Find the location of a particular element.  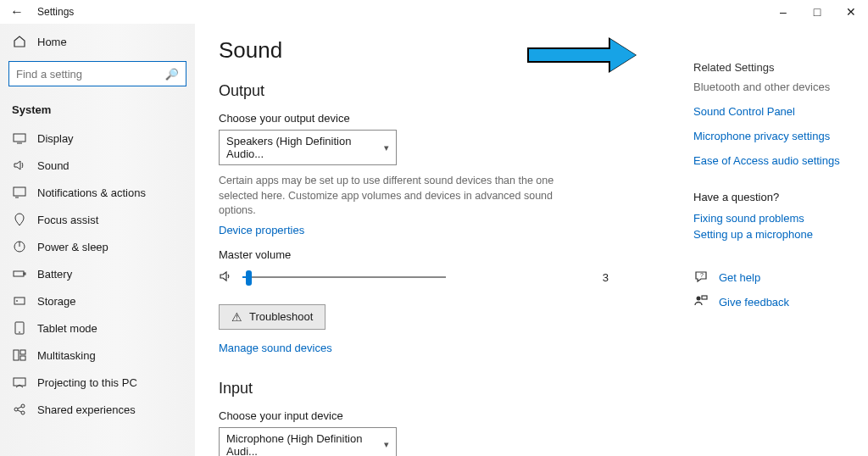

master-volume-label: Master volume is located at coordinates (418, 254).